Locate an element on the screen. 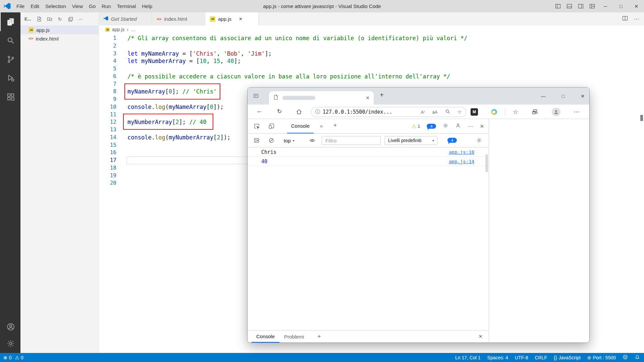 The height and width of the screenshot is (362, 644). menu-run: Run is located at coordinates (106, 6).